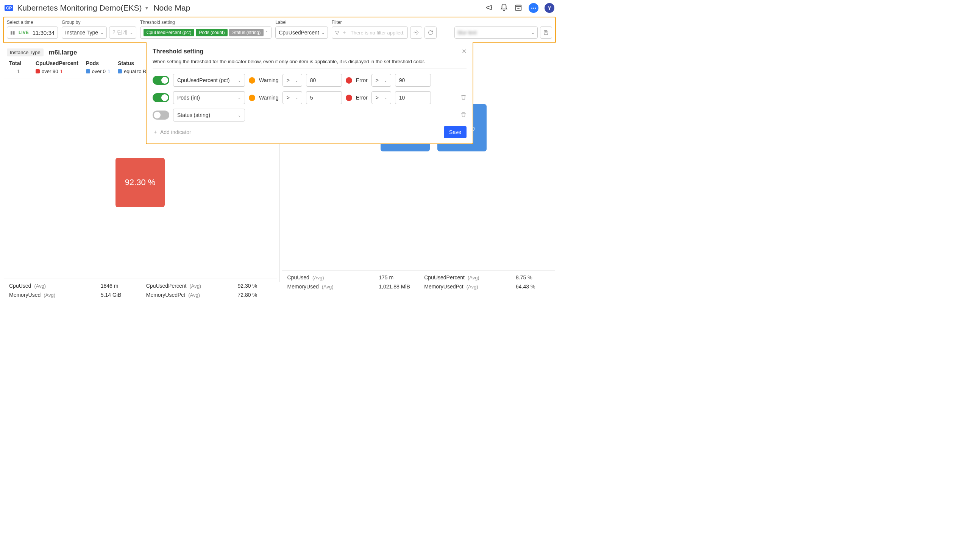 The height and width of the screenshot is (536, 980). What do you see at coordinates (140, 183) in the screenshot?
I see `node-card: 92.30 %` at bounding box center [140, 183].